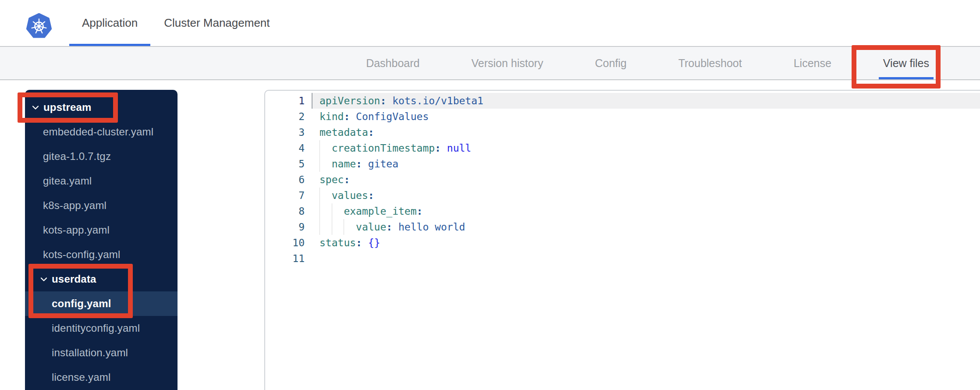 The image size is (980, 390). Describe the element at coordinates (429, 227) in the screenshot. I see `token-val: hello world` at that location.